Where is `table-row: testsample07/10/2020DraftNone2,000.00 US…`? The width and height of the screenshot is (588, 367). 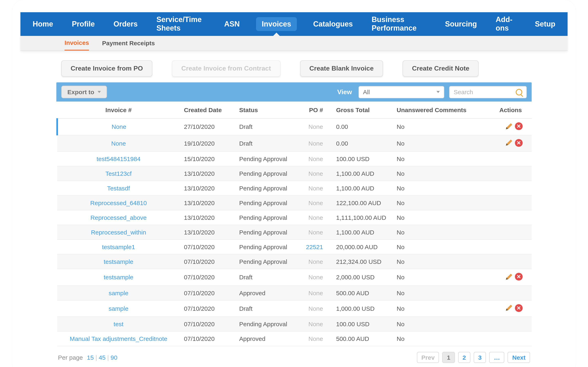 table-row: testsample07/10/2020DraftNone2,000.00 US… is located at coordinates (294, 277).